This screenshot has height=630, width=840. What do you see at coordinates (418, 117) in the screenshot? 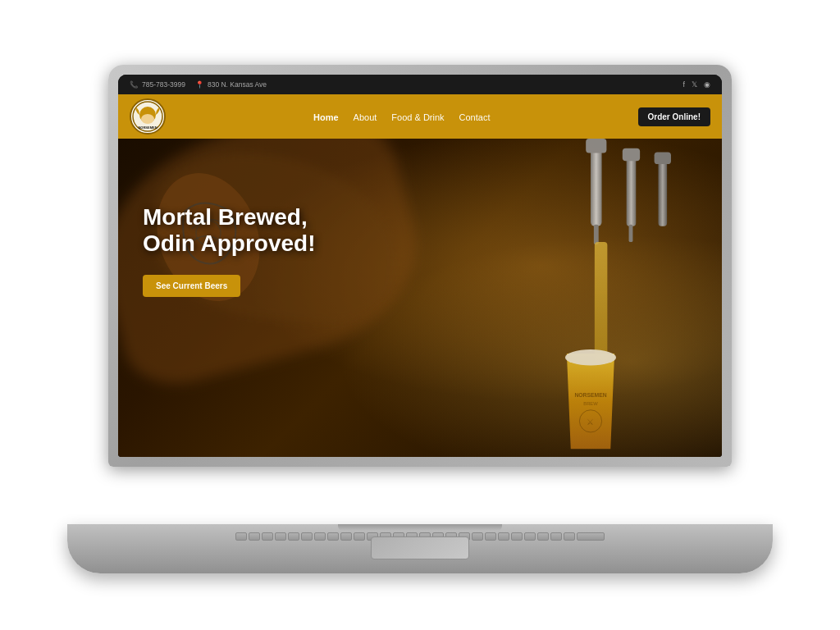
I see `nav-link-food-drink: Food & Drink` at bounding box center [418, 117].